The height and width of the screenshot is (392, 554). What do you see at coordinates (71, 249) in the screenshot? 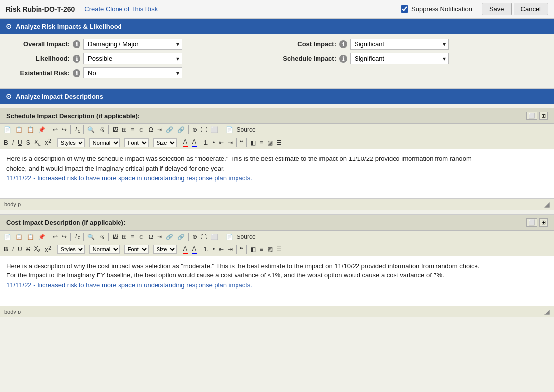
I see `cost-styles-select: Styles` at bounding box center [71, 249].